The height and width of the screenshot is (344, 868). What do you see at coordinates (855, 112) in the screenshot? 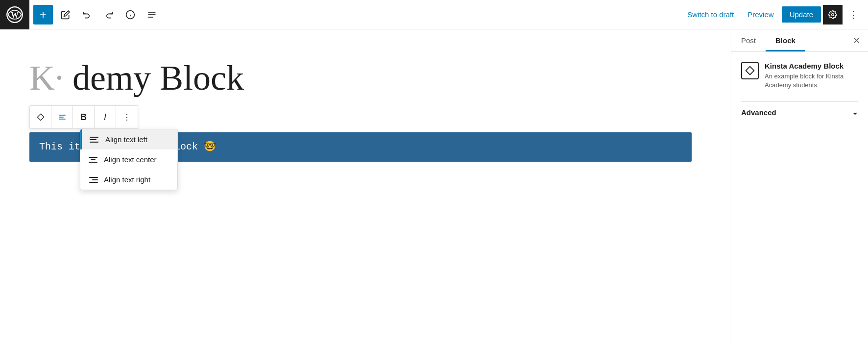
I see `chevron-down-icon: ⌄` at bounding box center [855, 112].